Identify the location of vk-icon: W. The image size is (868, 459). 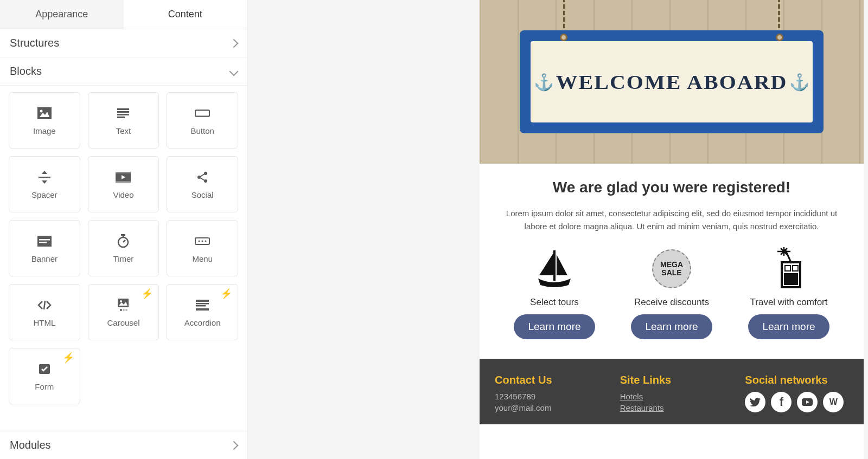
(833, 402).